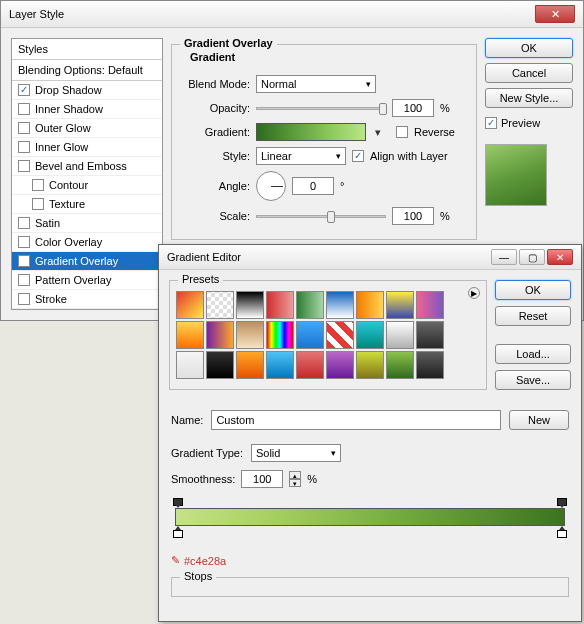 The height and width of the screenshot is (624, 584). What do you see at coordinates (262, 479) in the screenshot?
I see `smoothness-input` at bounding box center [262, 479].